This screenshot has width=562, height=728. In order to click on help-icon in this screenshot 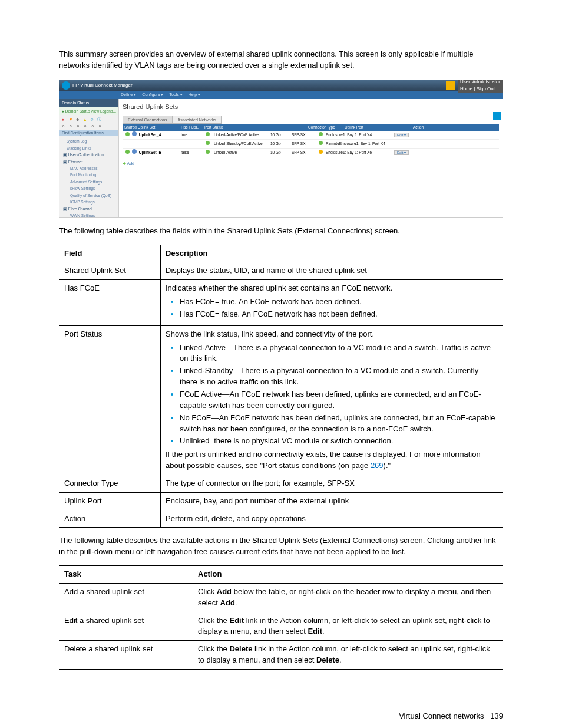, I will do `click(497, 116)`.